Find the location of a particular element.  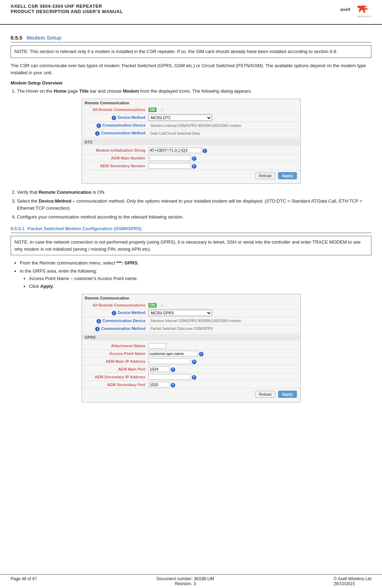

dialog2-all-remote-value: ON ⚠ is located at coordinates (223, 305).